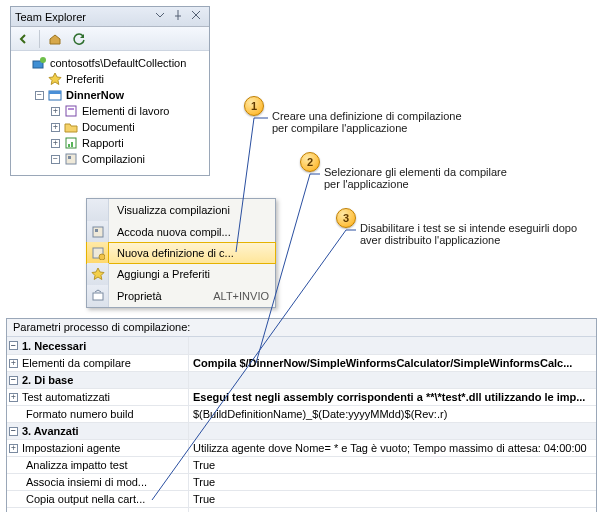 This screenshot has width=603, height=512. What do you see at coordinates (98, 232) in the screenshot?
I see `queue-icon` at bounding box center [98, 232].